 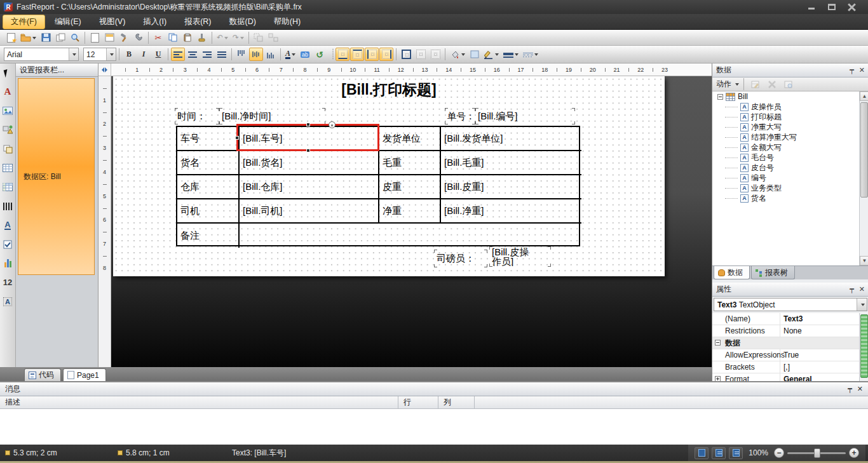 What do you see at coordinates (854, 453) in the screenshot?
I see `zoom-in-button: +` at bounding box center [854, 453].